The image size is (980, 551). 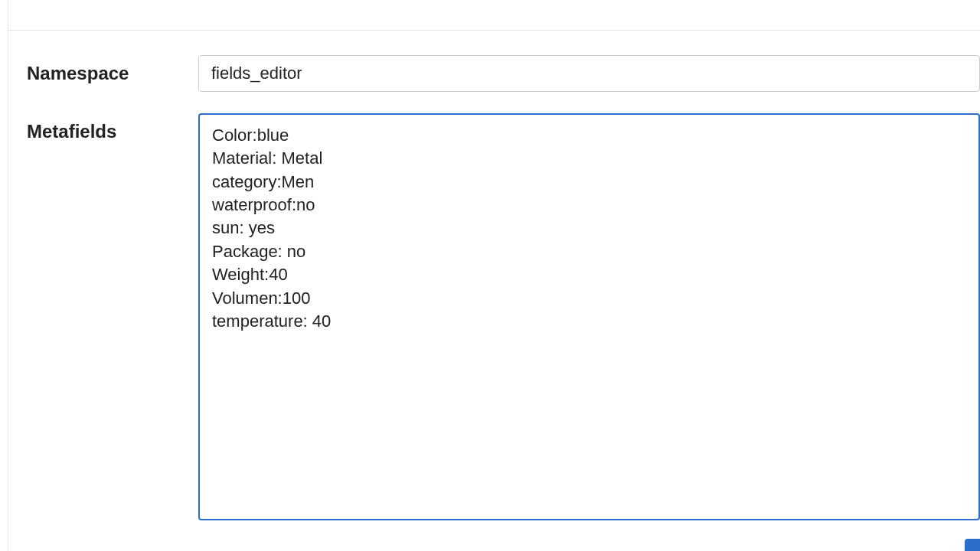 What do you see at coordinates (113, 128) in the screenshot?
I see `metafields-label: Metafields` at bounding box center [113, 128].